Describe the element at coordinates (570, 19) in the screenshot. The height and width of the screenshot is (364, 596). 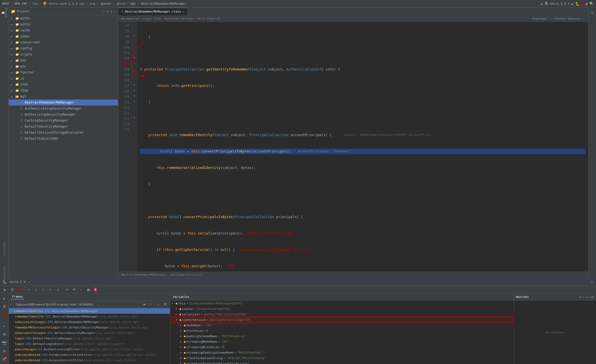
I see `choose-sources-link: Choose Sources...` at that location.